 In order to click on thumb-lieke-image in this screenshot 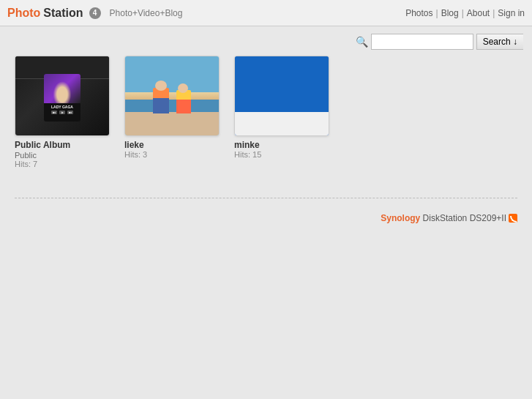, I will do `click(172, 96)`.